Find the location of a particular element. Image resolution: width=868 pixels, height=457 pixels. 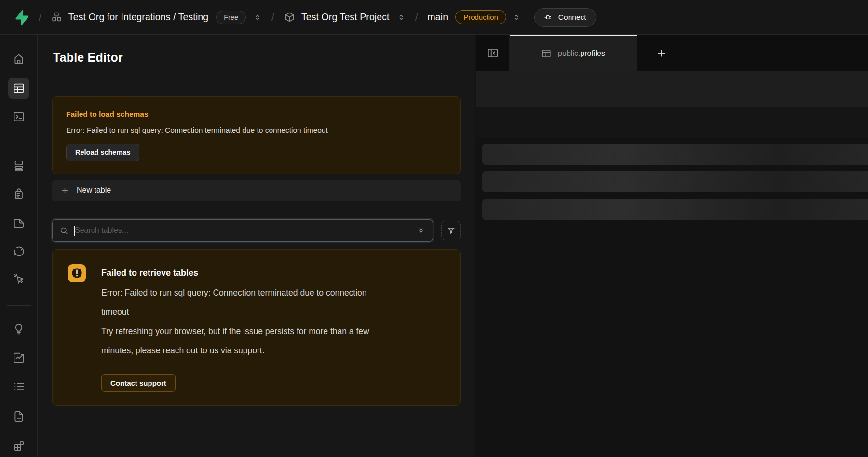

auth-lock-icon is located at coordinates (19, 194).